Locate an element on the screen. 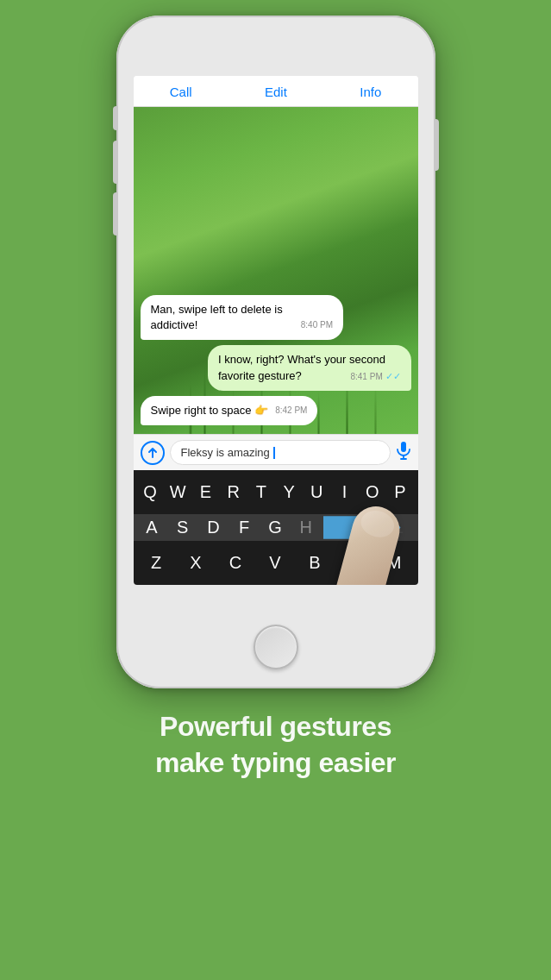 Image resolution: width=551 pixels, height=980 pixels. send-button is located at coordinates (153, 453).